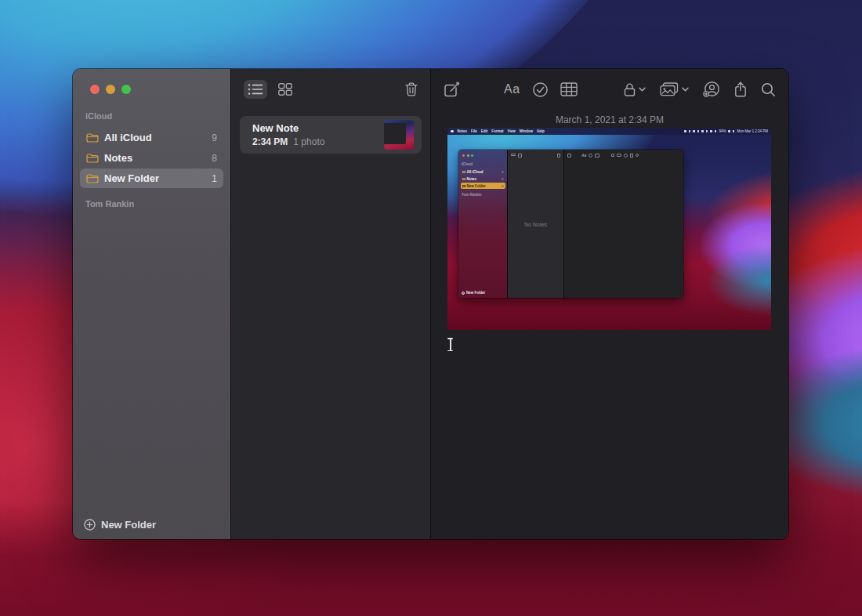 The image size is (862, 616). I want to click on screenshot-status-icons: 94% Mon Mar 1 2:34 PM, so click(726, 132).